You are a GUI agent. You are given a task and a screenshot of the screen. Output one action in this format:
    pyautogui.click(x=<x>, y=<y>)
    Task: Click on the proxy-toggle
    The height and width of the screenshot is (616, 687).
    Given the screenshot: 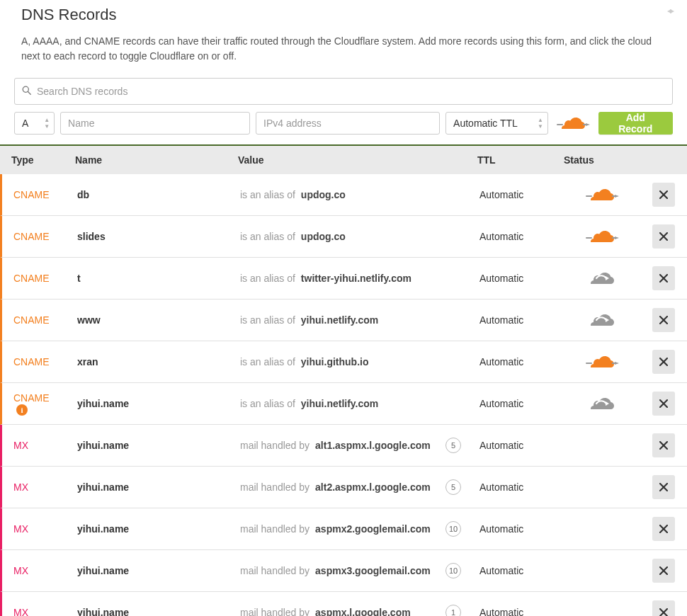 What is the action you would take?
    pyautogui.click(x=574, y=123)
    